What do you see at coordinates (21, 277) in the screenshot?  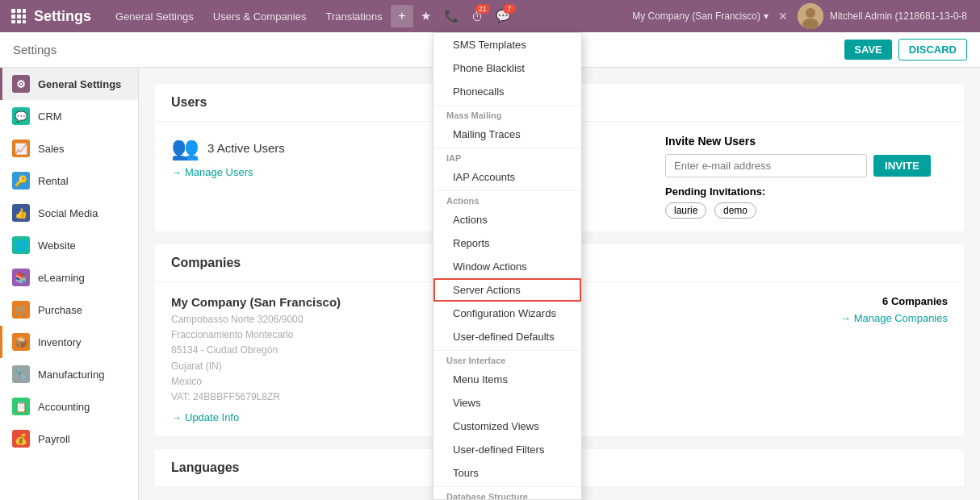 I see `elearning-icon: 📚` at bounding box center [21, 277].